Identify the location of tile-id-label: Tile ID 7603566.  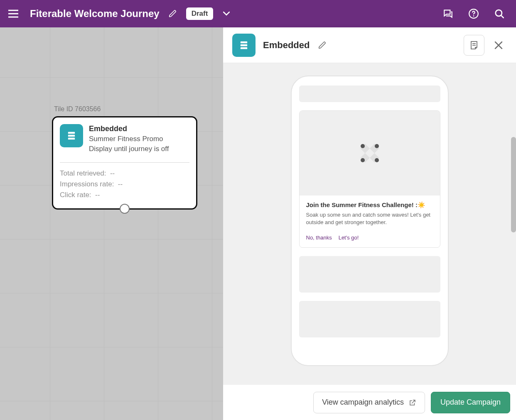
(77, 109).